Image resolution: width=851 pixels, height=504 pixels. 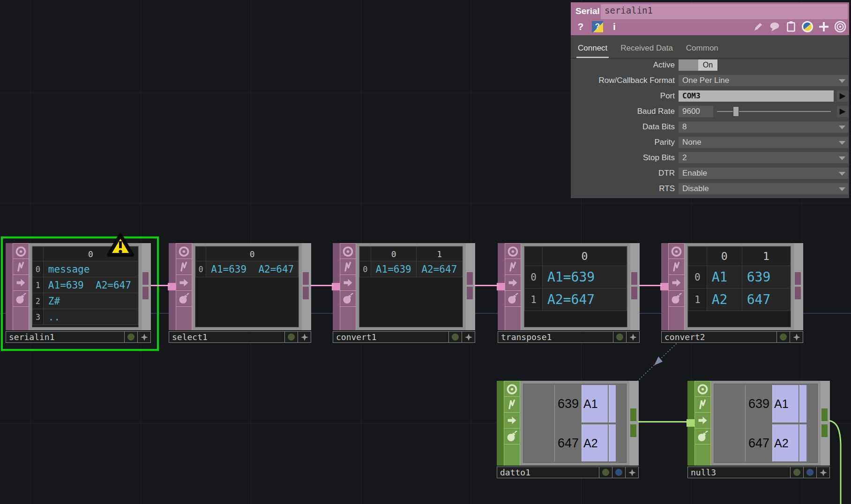 I want to click on toggle-off-segment, so click(x=688, y=65).